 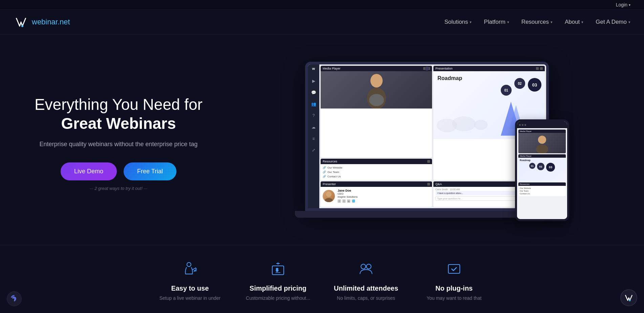 I want to click on wb-twitter-icon: t, so click(x=344, y=201).